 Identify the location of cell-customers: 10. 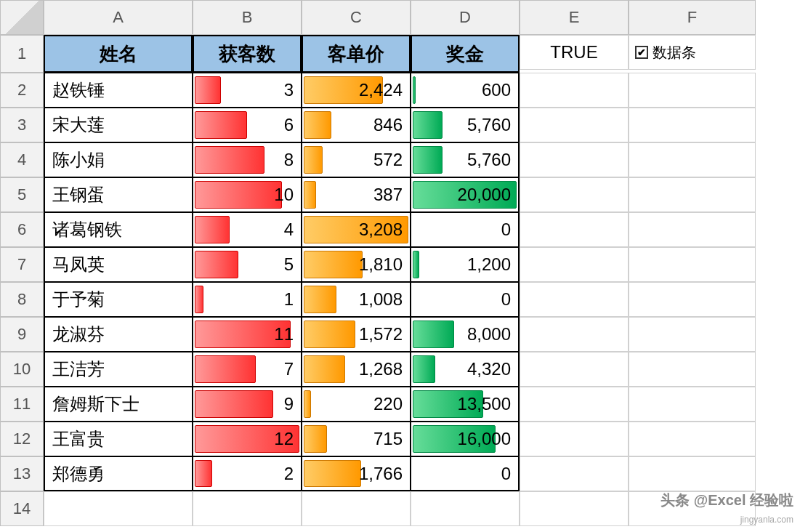
(247, 195).